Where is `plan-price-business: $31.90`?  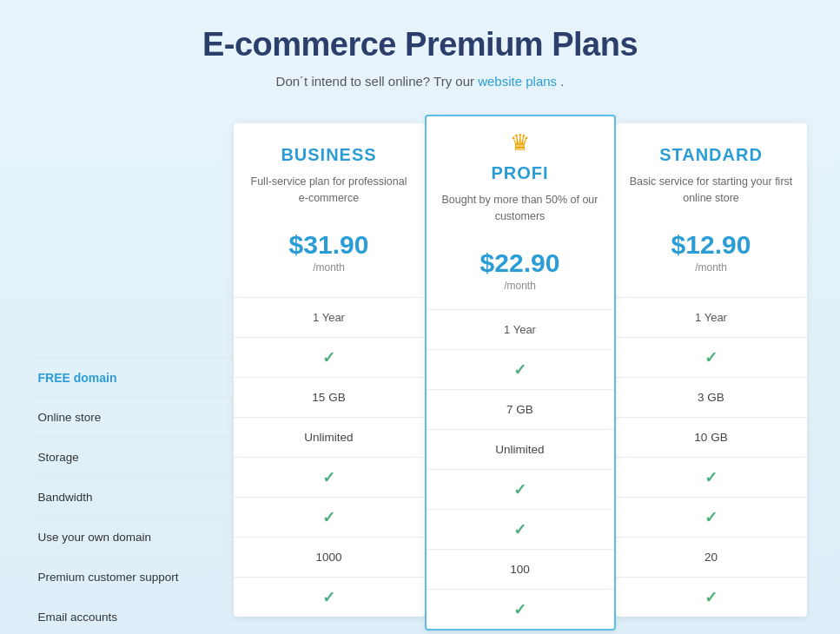 plan-price-business: $31.90 is located at coordinates (329, 245).